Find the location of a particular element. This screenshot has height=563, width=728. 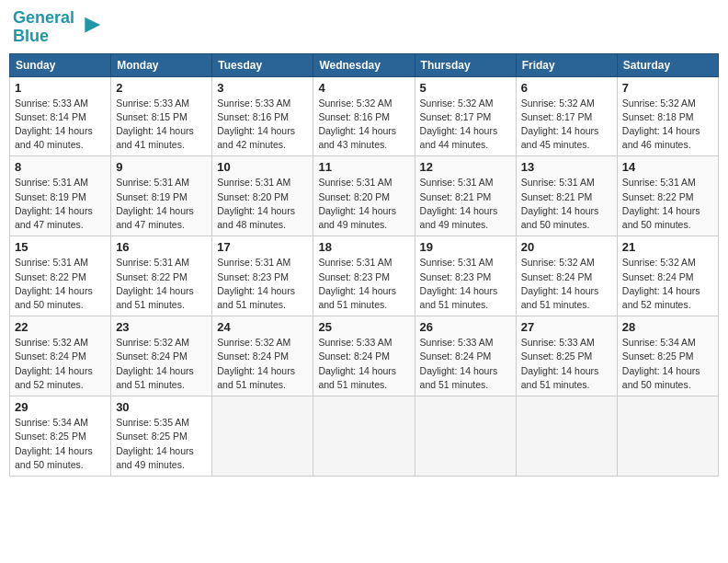

day-number: 27 is located at coordinates (566, 327).